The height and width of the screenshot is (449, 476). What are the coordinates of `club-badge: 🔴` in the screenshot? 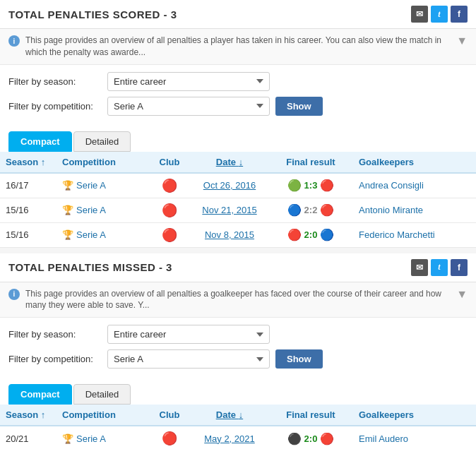 It's located at (169, 235).